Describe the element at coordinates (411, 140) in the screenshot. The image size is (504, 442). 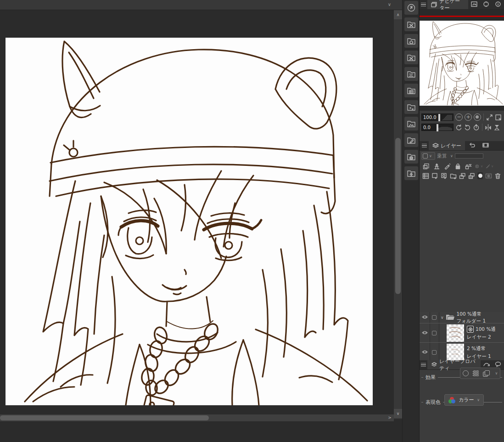
I see `folder-edit-icon` at that location.